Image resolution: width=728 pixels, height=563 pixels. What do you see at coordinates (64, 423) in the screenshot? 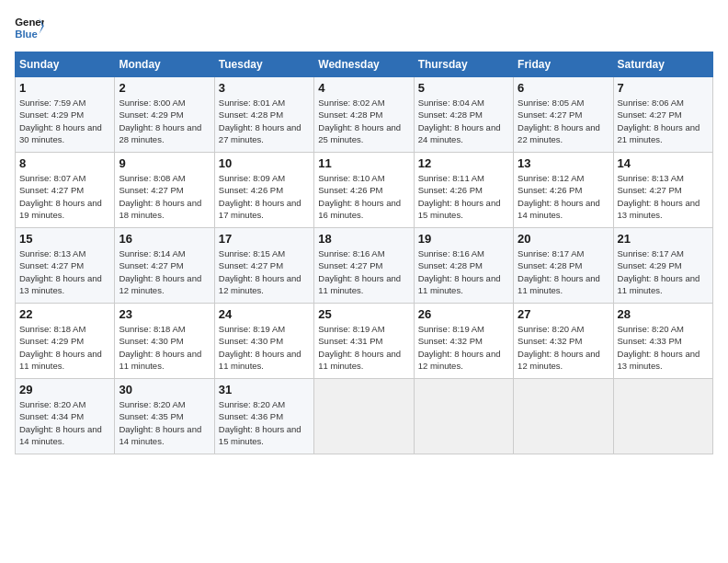
I see `day-info: Sunrise: 8:20 AMSunset: 4:34 PMDaylight:…` at bounding box center [64, 423].